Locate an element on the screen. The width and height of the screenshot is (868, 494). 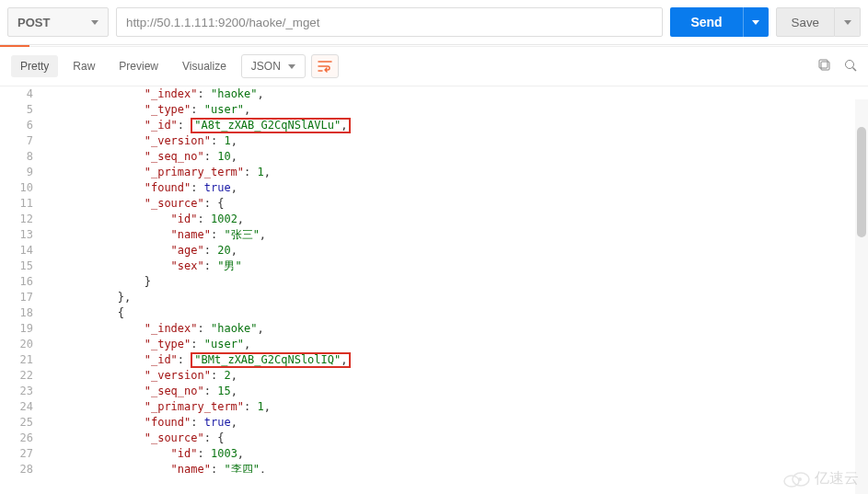
code-line: }, is located at coordinates (466, 298).